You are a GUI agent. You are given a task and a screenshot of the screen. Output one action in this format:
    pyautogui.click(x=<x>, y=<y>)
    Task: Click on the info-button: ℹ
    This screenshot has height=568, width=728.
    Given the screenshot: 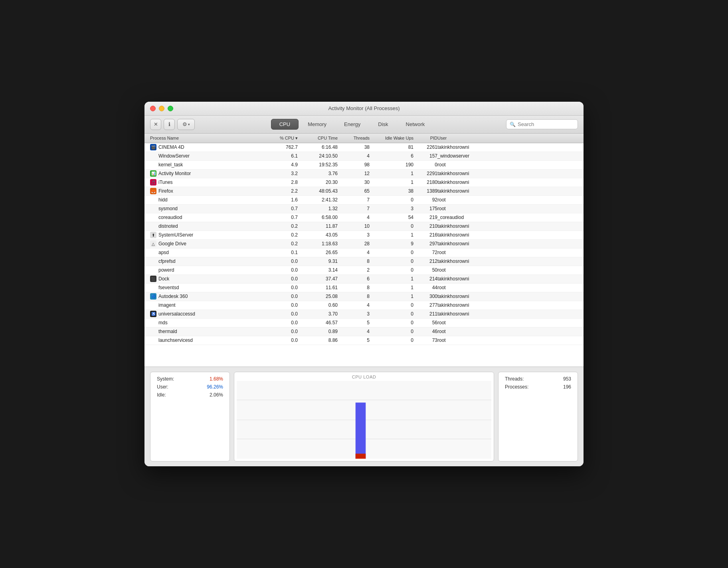 What is the action you would take?
    pyautogui.click(x=169, y=124)
    